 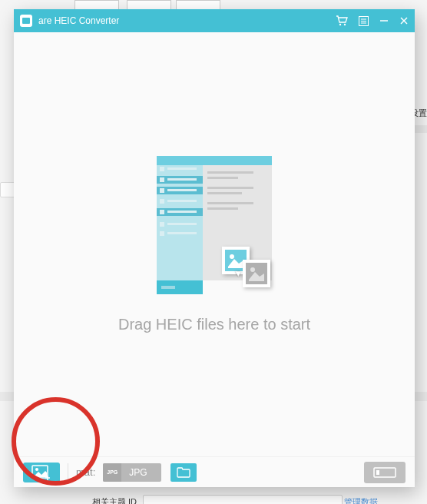 What do you see at coordinates (243, 499) in the screenshot?
I see `bg-bottom-input` at bounding box center [243, 499].